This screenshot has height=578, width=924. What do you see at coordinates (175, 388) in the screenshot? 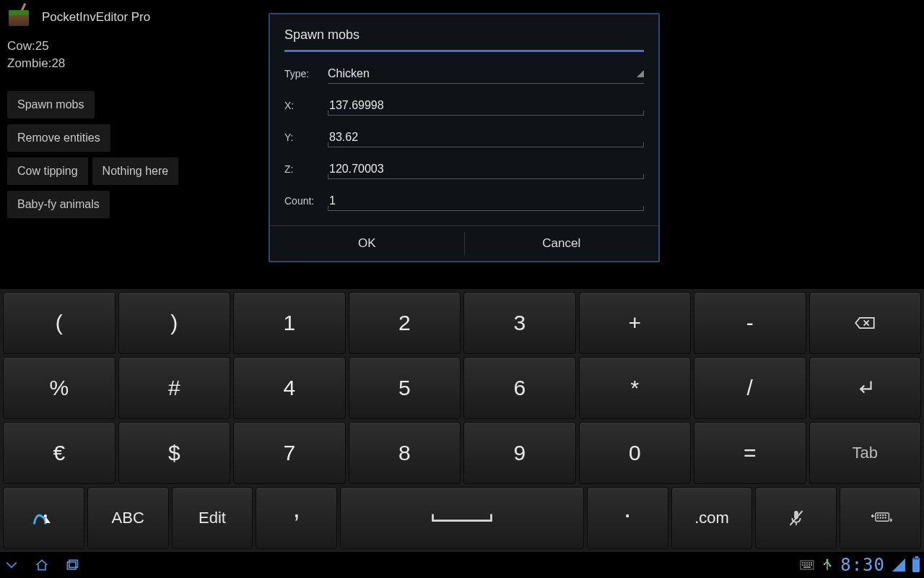
I see `key-hash: #` at bounding box center [175, 388].